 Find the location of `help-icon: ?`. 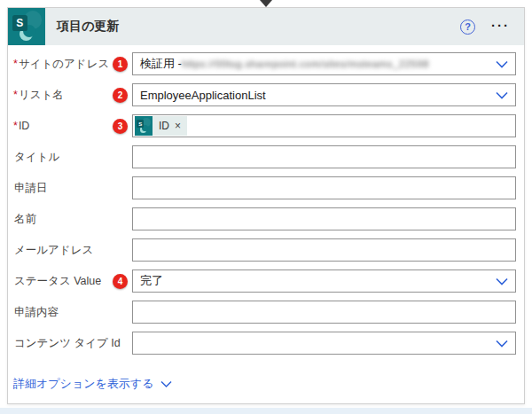

help-icon: ? is located at coordinates (468, 27).